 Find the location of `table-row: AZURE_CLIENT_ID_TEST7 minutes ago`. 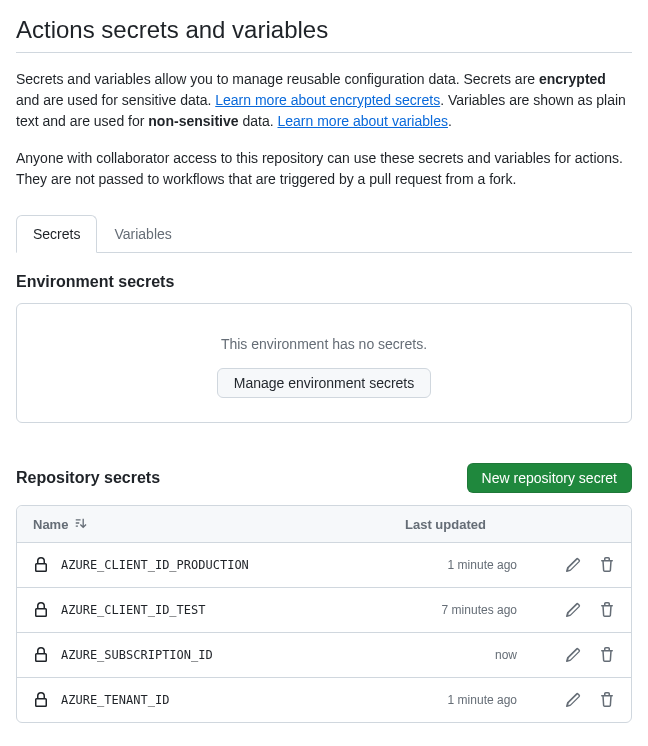

table-row: AZURE_CLIENT_ID_TEST7 minutes ago is located at coordinates (324, 610).